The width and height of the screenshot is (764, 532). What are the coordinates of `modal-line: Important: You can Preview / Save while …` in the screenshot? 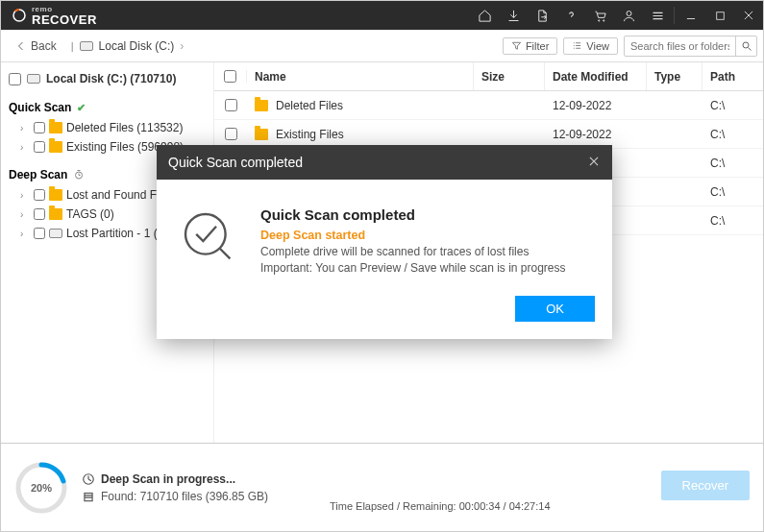 It's located at (413, 268).